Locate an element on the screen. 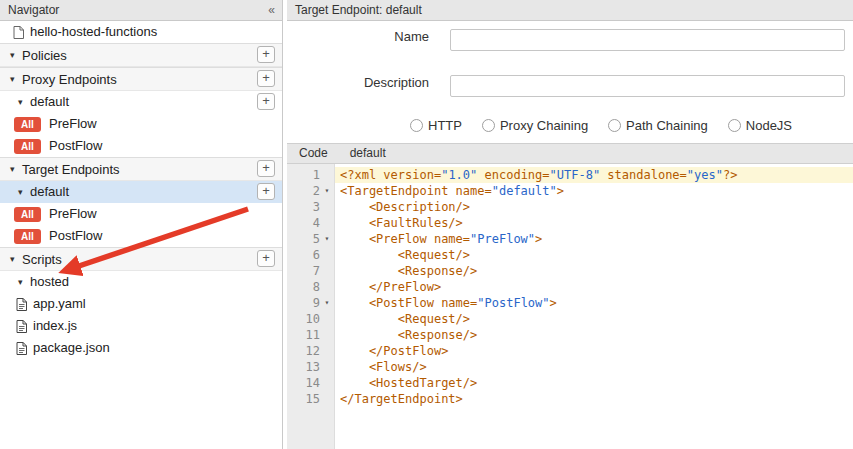 The image size is (853, 449). flow-item-target-postflow: All PostFlow is located at coordinates (141, 236).